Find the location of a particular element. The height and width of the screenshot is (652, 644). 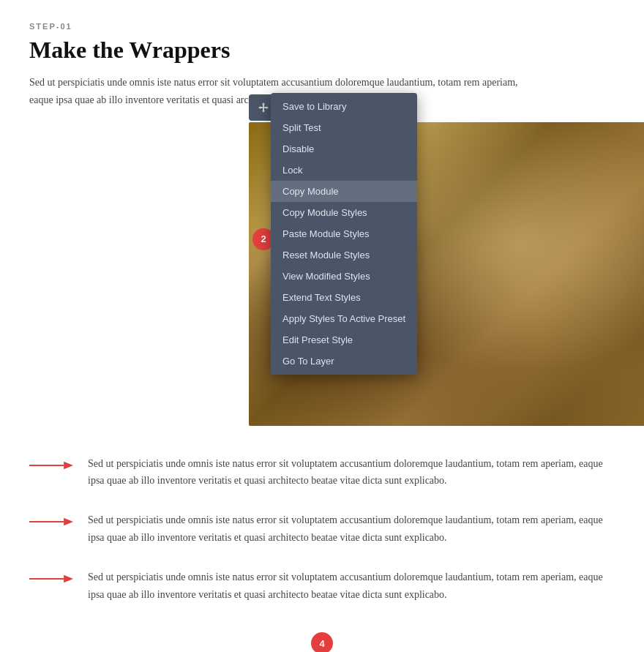

section-title: Make the Wrappers is located at coordinates (322, 50).